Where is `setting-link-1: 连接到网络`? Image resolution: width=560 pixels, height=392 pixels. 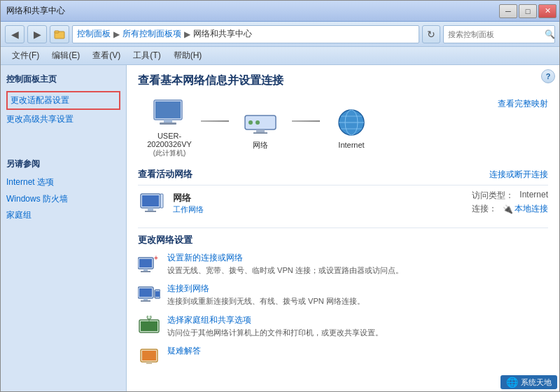
setting-link-1: 连接到网络 is located at coordinates (266, 288).